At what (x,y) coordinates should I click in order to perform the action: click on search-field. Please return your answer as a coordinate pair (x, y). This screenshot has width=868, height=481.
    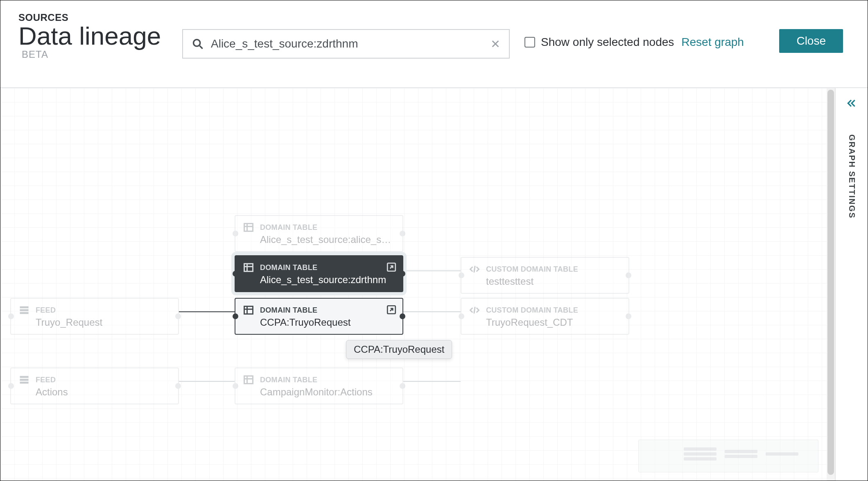
    Looking at the image, I should click on (346, 44).